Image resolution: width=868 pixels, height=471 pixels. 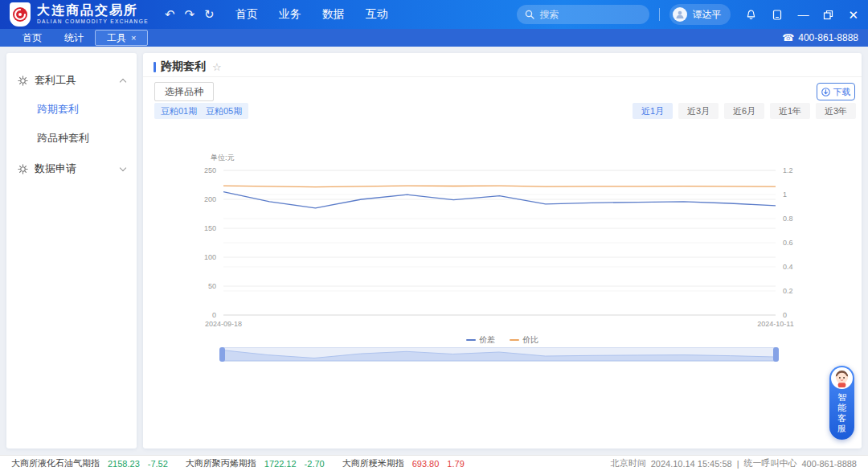 What do you see at coordinates (209, 14) in the screenshot?
I see `refresh-icon: ↻` at bounding box center [209, 14].